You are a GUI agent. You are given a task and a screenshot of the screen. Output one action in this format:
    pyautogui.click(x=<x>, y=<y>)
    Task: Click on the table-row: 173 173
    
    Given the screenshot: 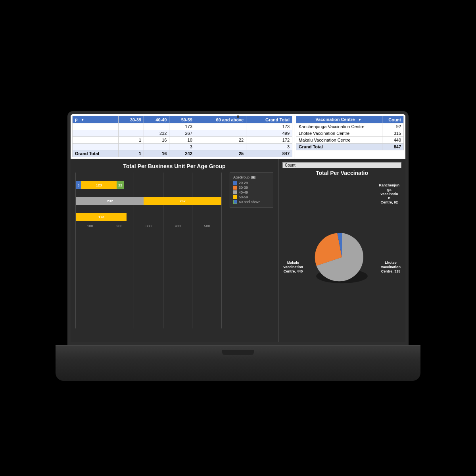 What is the action you would take?
    pyautogui.click(x=182, y=127)
    